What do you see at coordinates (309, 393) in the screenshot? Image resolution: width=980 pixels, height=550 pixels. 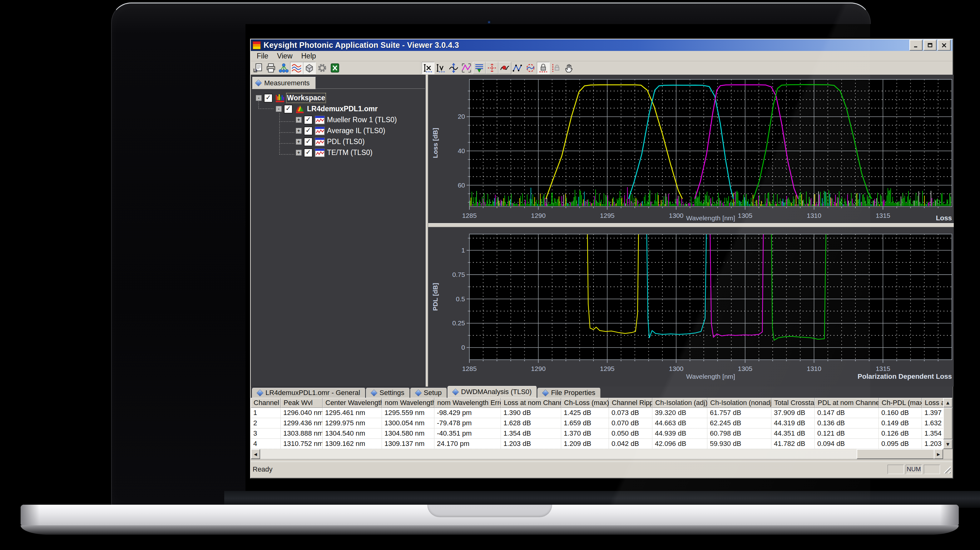 I see `tab-lr4demuxpdl1-omr-general: LR4demuxPDL1.omr - General` at bounding box center [309, 393].